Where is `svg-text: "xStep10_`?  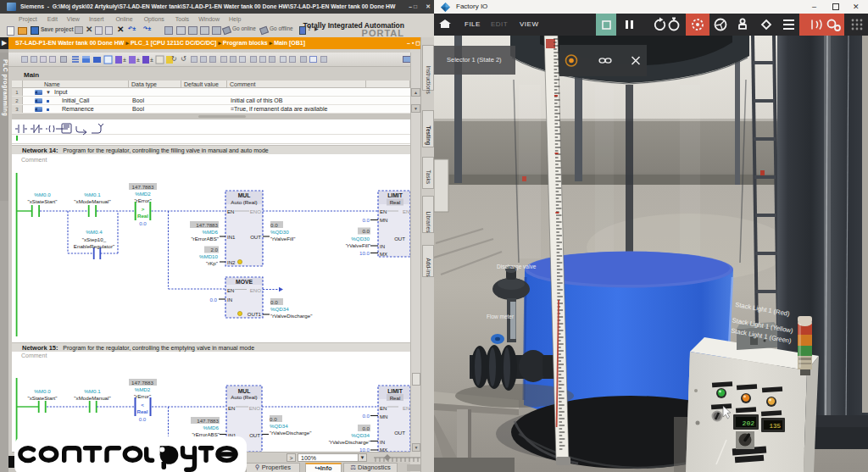
svg-text: "xStep10_ is located at coordinates (95, 239).